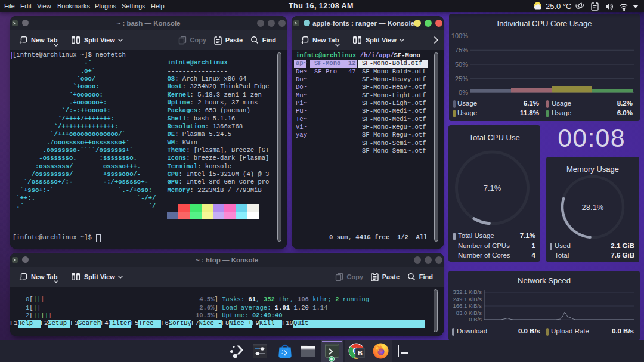 The image size is (644, 362). I want to click on svg-text: 332.1 KiB/s, so click(467, 292).